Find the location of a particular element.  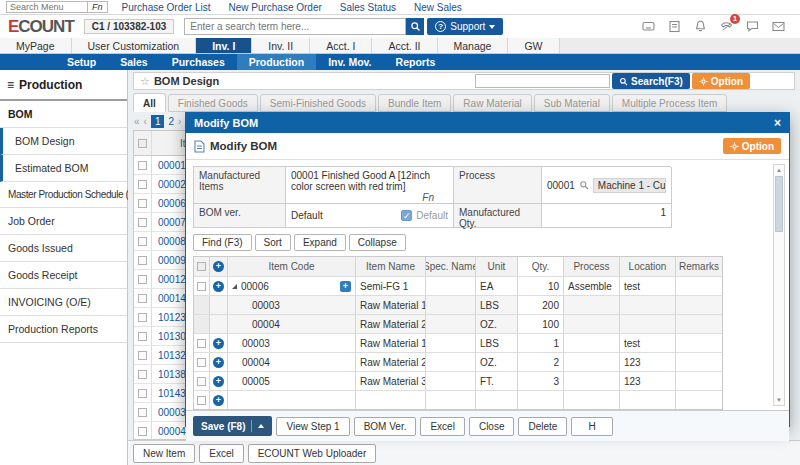

sidebar-item-mps: Master Production Schedule (MPS) is located at coordinates (64, 195).